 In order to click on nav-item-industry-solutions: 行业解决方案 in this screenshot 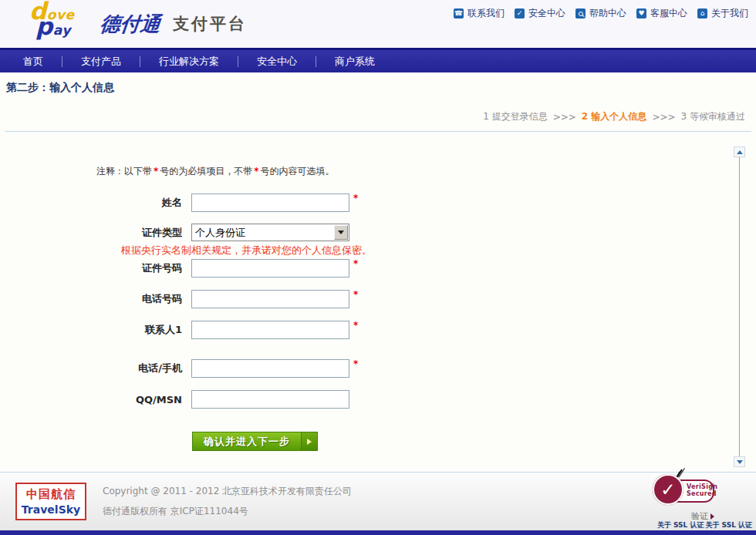, I will do `click(189, 62)`.